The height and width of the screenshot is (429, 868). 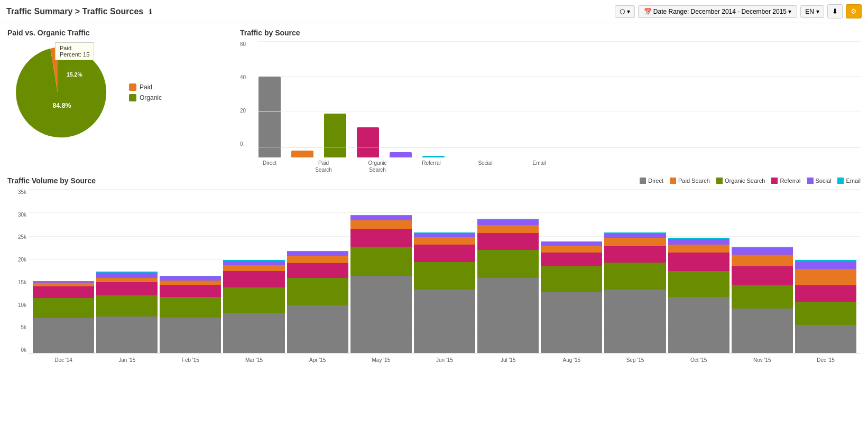 I want to click on vol-x-label: Dec '15, so click(x=826, y=360).